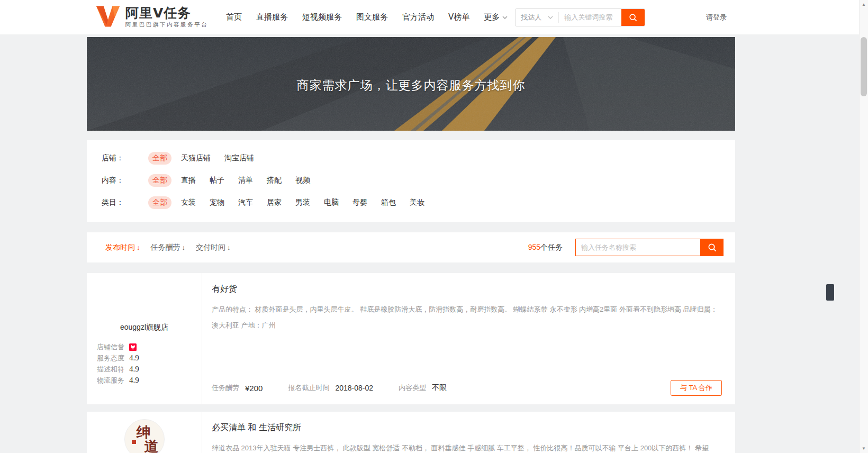 The width and height of the screenshot is (868, 453). I want to click on task-details: 必买清单 和 生活研究所 绅道衣品 2013年入驻天猫 专注男士西裤， 此款版型…, so click(468, 432).